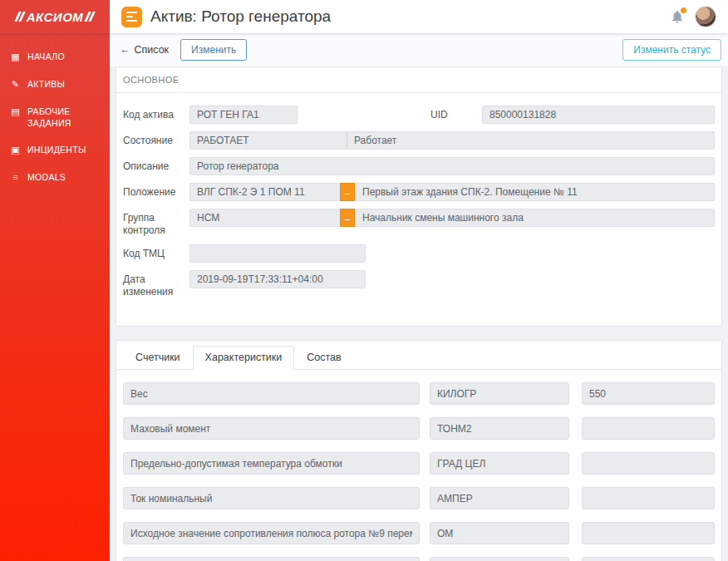 This screenshot has height=561, width=728. I want to click on state-text-input, so click(530, 140).